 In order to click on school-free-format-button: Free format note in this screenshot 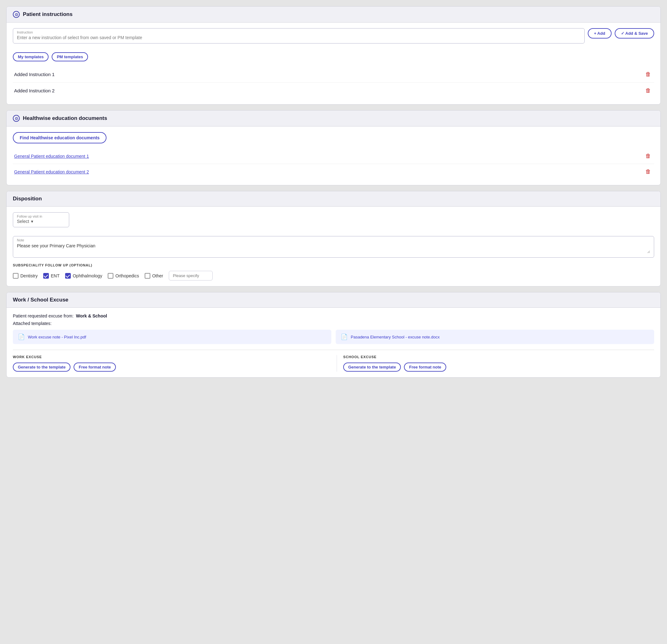, I will do `click(425, 367)`.